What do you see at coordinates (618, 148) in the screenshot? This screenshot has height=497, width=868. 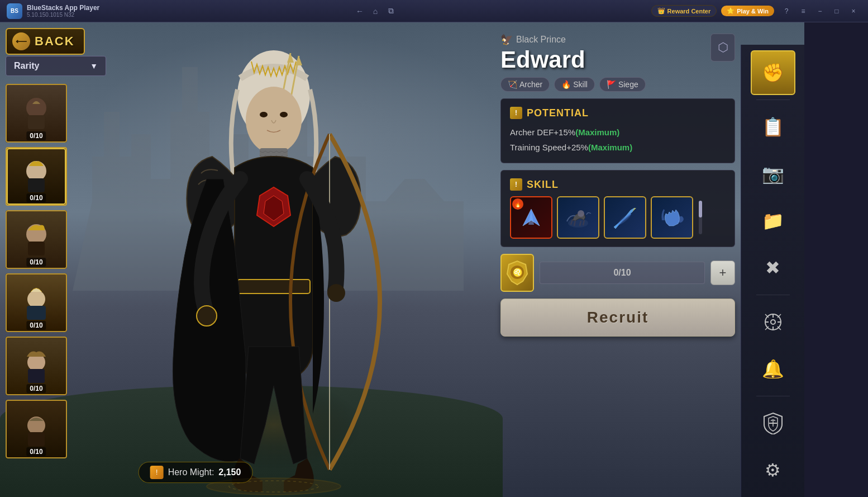 I see `potential-line-2: Training Speed+25%(Maximum)` at bounding box center [618, 148].